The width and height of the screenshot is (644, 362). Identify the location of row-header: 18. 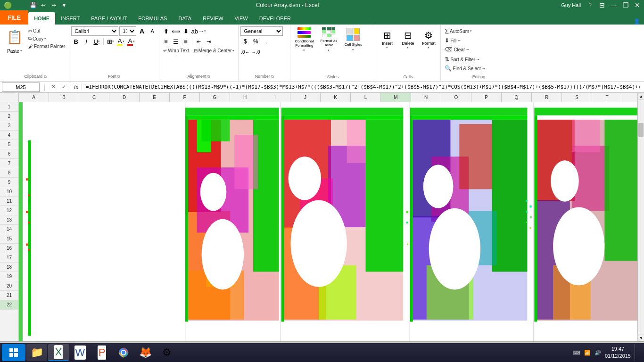
(9, 267).